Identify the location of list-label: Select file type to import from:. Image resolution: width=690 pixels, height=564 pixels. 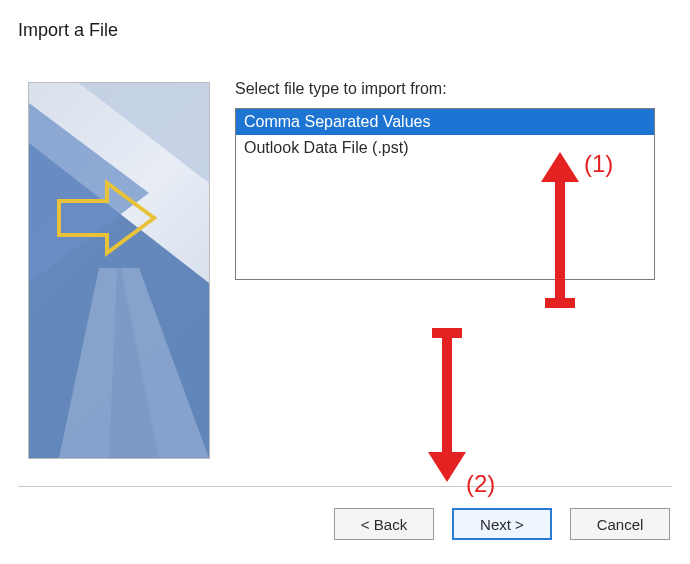
(341, 89).